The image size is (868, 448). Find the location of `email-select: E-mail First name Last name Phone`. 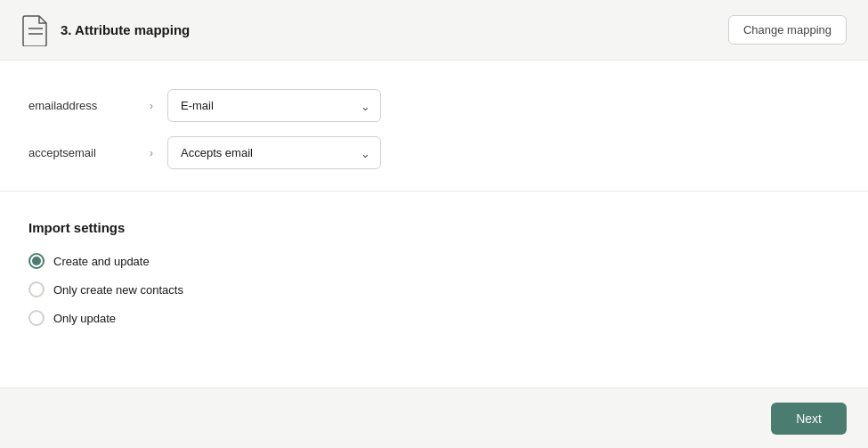

email-select: E-mail First name Last name Phone is located at coordinates (274, 105).